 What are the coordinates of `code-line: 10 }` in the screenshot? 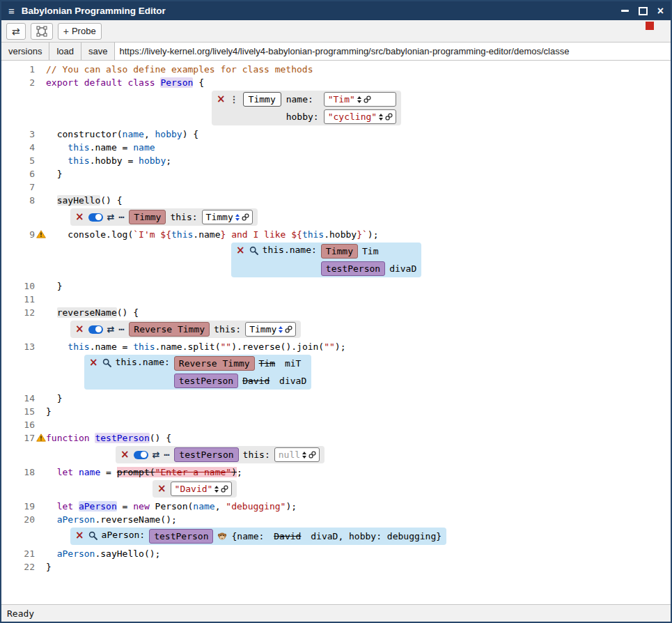 It's located at (336, 286).